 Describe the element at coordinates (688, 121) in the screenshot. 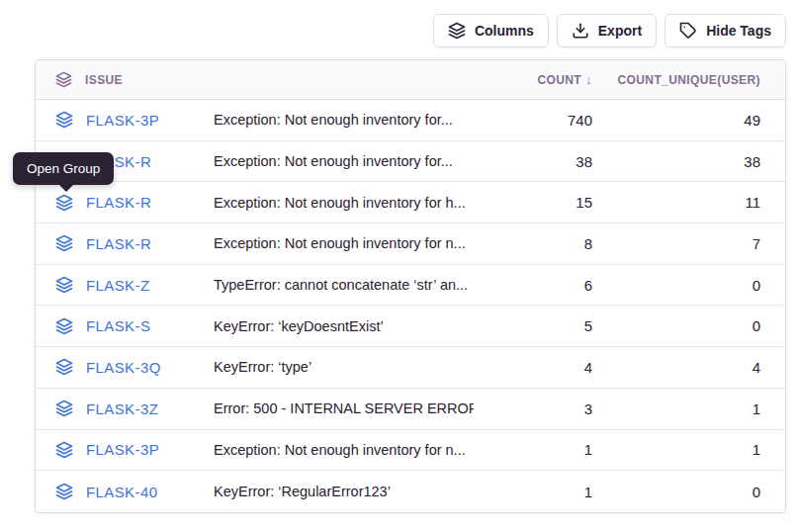

I see `count-unique-value: 49` at that location.